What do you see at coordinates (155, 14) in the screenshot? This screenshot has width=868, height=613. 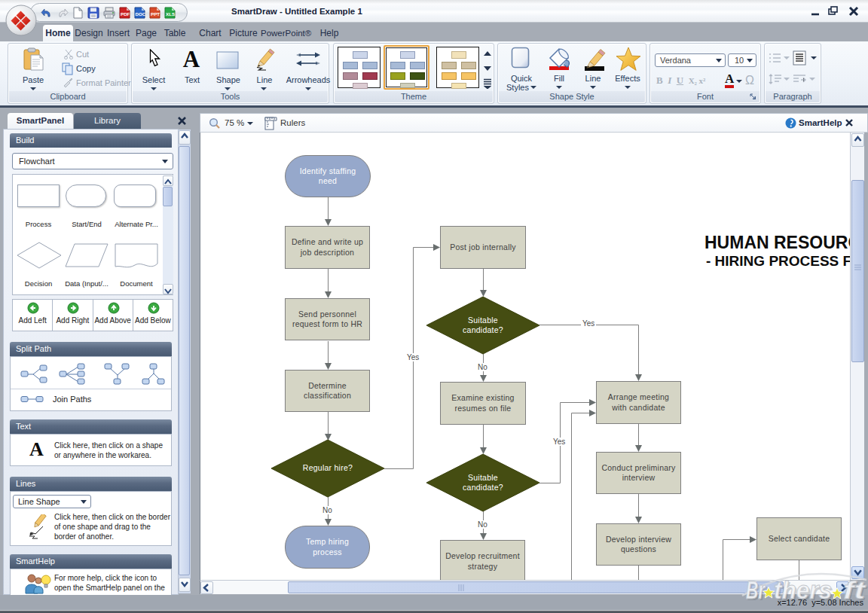 I see `svg-text: PPT` at bounding box center [155, 14].